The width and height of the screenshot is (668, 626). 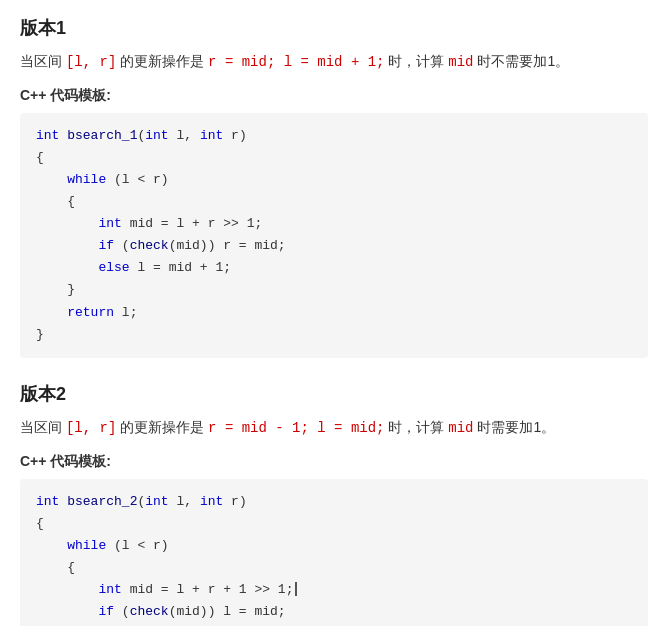 I want to click on version2-title: 版本2, so click(x=334, y=394).